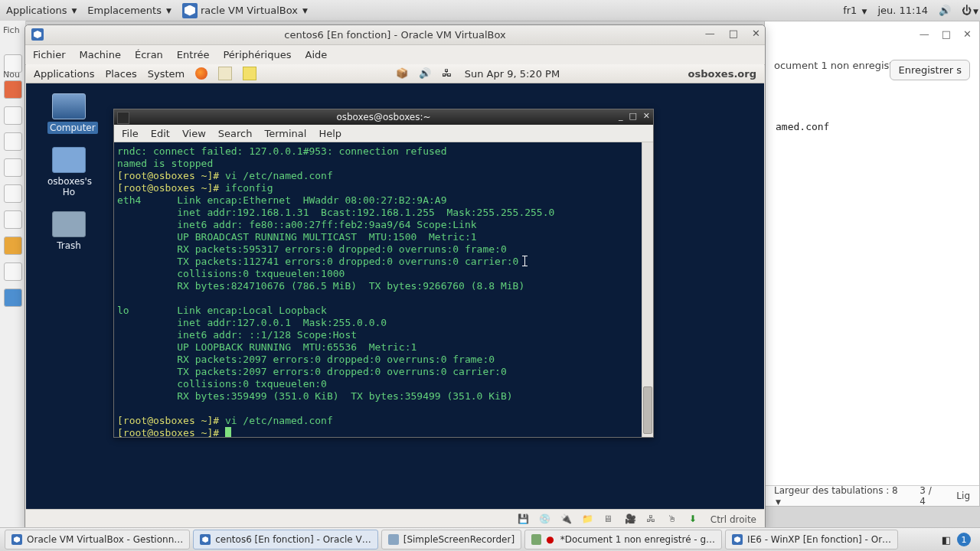 The image size is (980, 551). I want to click on hostkey-label: Ctrl droite, so click(733, 520).